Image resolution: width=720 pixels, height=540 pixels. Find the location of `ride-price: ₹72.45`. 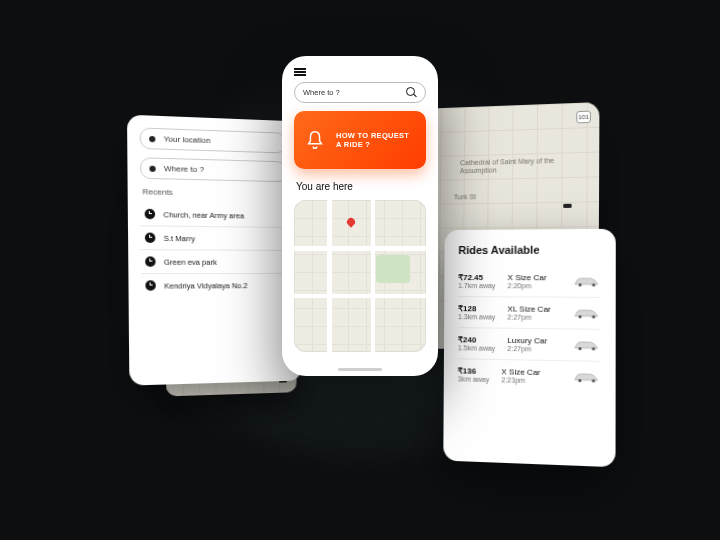

ride-price: ₹72.45 is located at coordinates (476, 278).